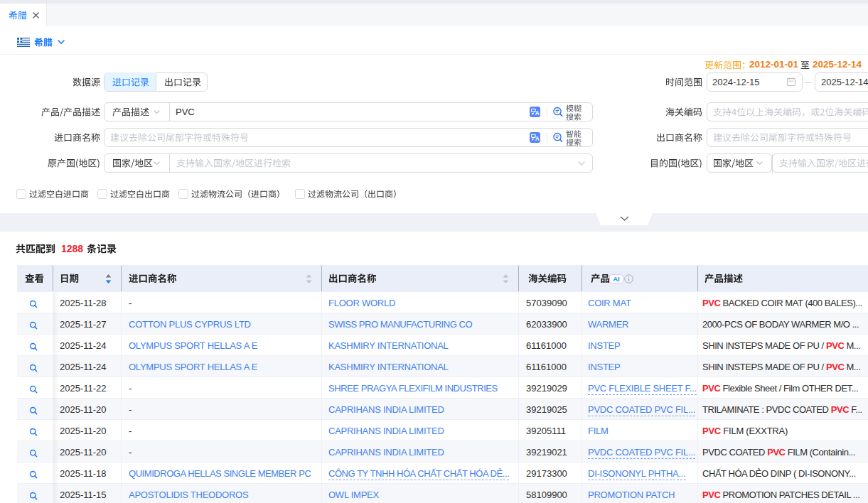 The image size is (868, 503). Describe the element at coordinates (616, 278) in the screenshot. I see `svg-text: AI` at that location.